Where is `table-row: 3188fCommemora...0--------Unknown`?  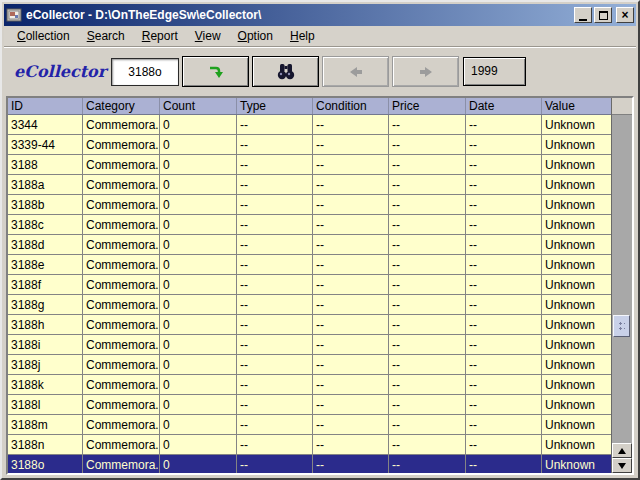
table-row: 3188fCommemora...0--------Unknown is located at coordinates (310, 285).